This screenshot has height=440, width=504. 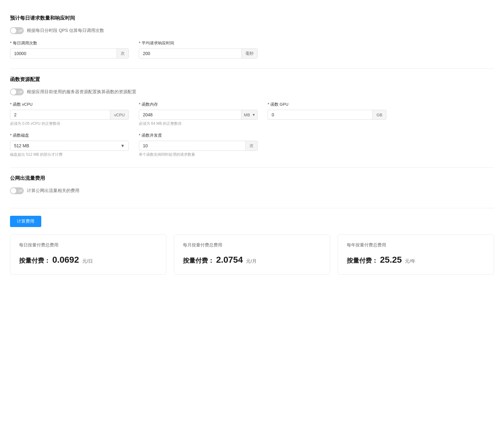 I want to click on avg-response-input-wrapper: 毫秒, so click(x=198, y=53).